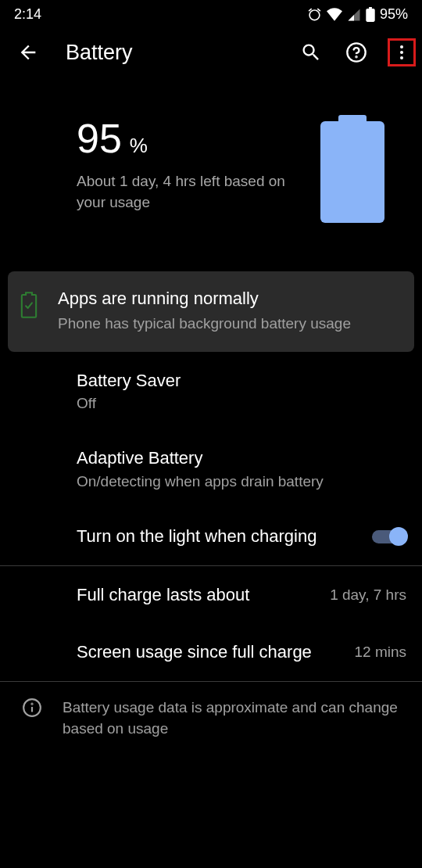 The width and height of the screenshot is (422, 868). What do you see at coordinates (356, 52) in the screenshot?
I see `help-icon` at bounding box center [356, 52].